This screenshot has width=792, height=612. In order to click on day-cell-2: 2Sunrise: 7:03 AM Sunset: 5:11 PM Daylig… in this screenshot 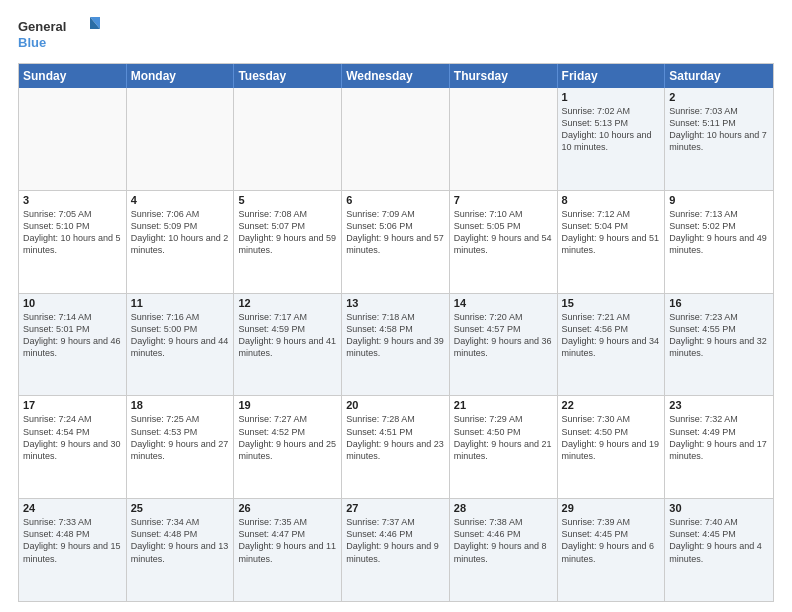, I will do `click(719, 139)`.